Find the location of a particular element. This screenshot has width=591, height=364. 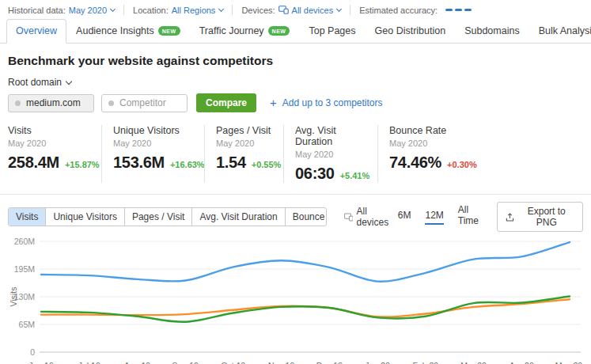

page-title: Benchmark your website against competito… is located at coordinates (296, 61).